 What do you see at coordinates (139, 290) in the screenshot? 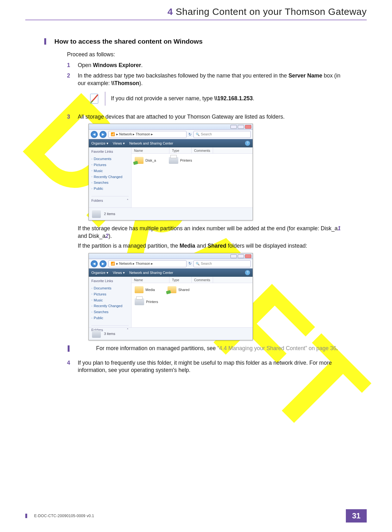
I see `folder-icon` at bounding box center [139, 290].